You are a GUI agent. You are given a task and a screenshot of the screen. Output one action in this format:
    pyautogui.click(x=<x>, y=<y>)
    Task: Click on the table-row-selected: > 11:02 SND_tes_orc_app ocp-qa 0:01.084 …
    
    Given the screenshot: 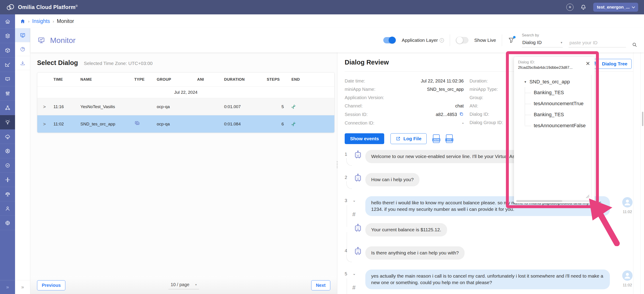 What is the action you would take?
    pyautogui.click(x=186, y=124)
    